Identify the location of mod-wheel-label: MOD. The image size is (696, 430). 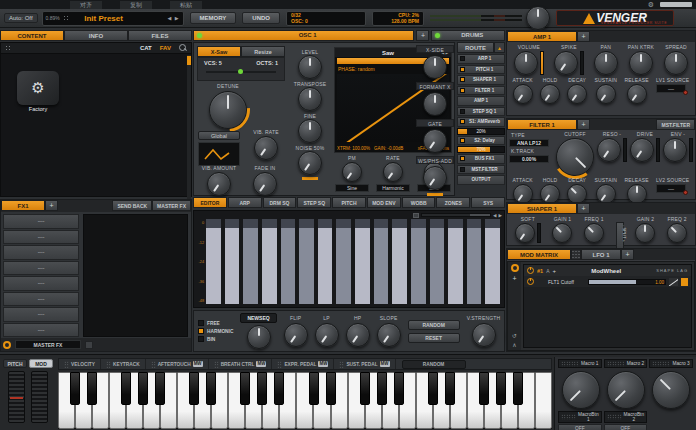
(41, 364).